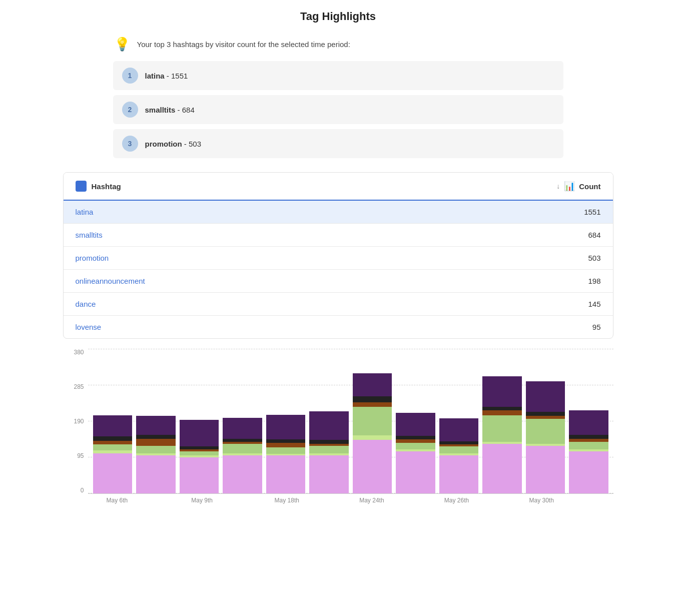 Image resolution: width=676 pixels, height=616 pixels. I want to click on bar-chart-icon: 📊, so click(569, 186).